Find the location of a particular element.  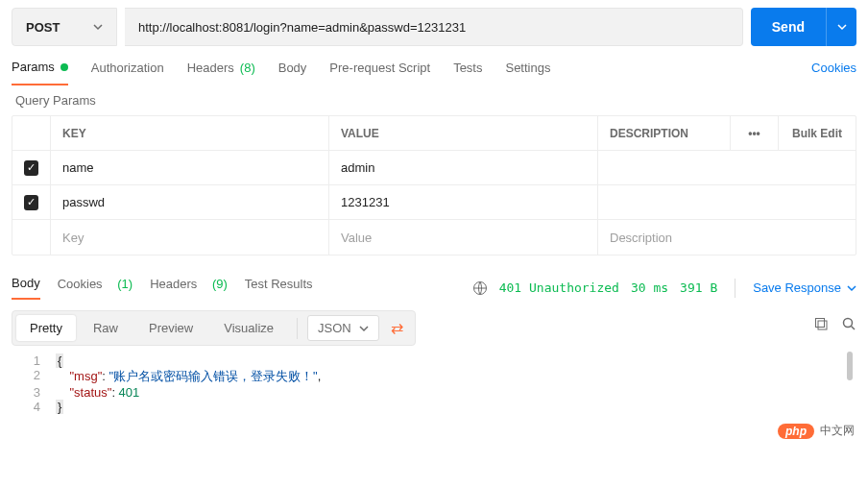

save-response-button: Save Response is located at coordinates (805, 288).